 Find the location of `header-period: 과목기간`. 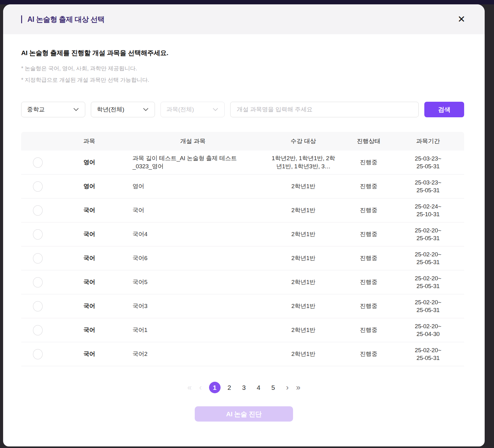

header-period: 과목기간 is located at coordinates (428, 141).